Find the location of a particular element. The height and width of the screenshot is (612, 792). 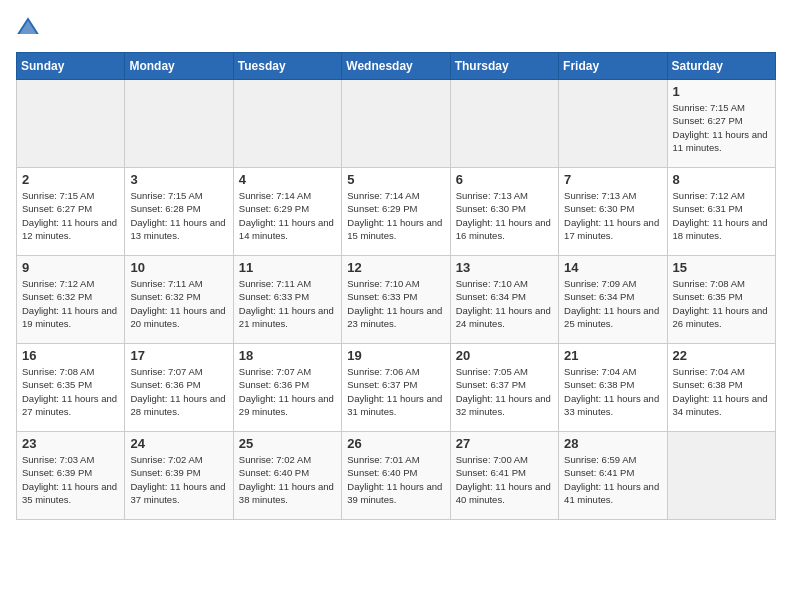

calendar-cell: 20Sunrise: 7:05 AM Sunset: 6:37 PM Dayli… is located at coordinates (504, 388).